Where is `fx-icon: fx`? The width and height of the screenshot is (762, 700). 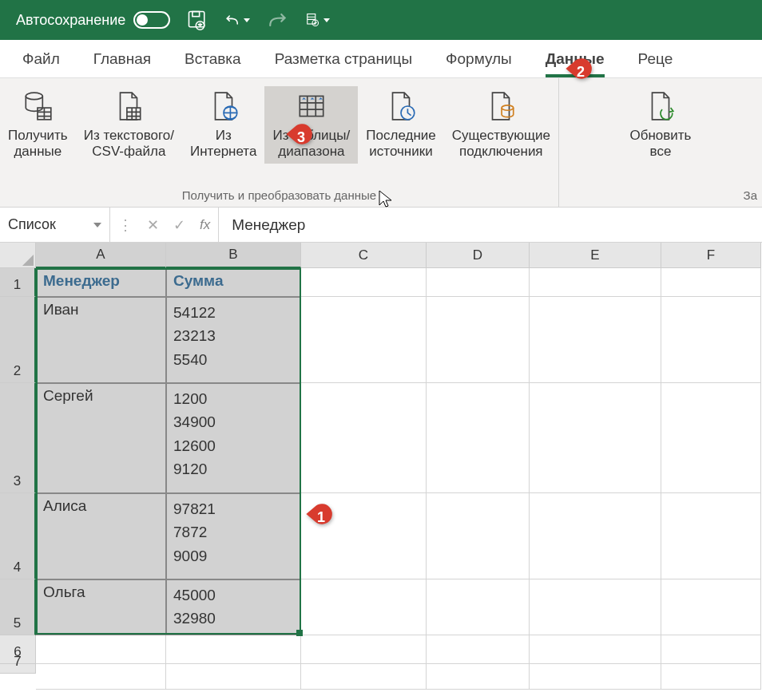 fx-icon: fx is located at coordinates (204, 225).